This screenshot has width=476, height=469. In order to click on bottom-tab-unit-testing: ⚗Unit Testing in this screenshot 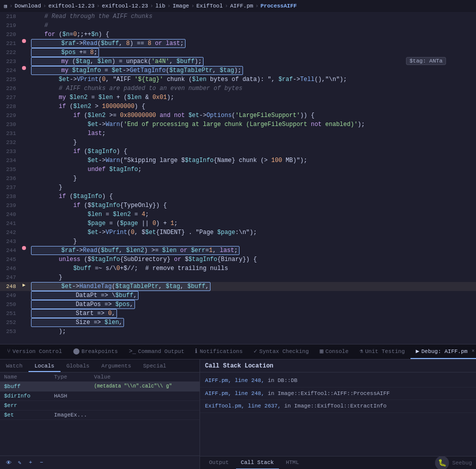, I will do `click(382, 352)`.